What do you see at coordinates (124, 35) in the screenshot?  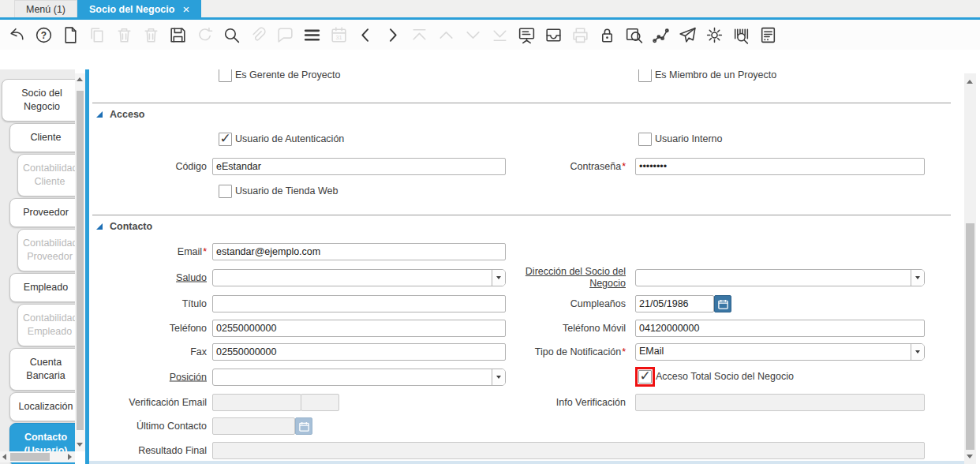 I see `delete-record-icon` at bounding box center [124, 35].